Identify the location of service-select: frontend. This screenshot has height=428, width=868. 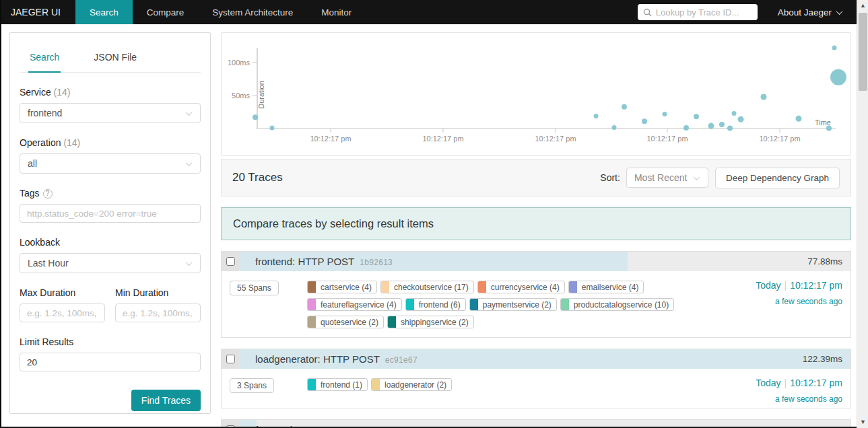
(110, 113).